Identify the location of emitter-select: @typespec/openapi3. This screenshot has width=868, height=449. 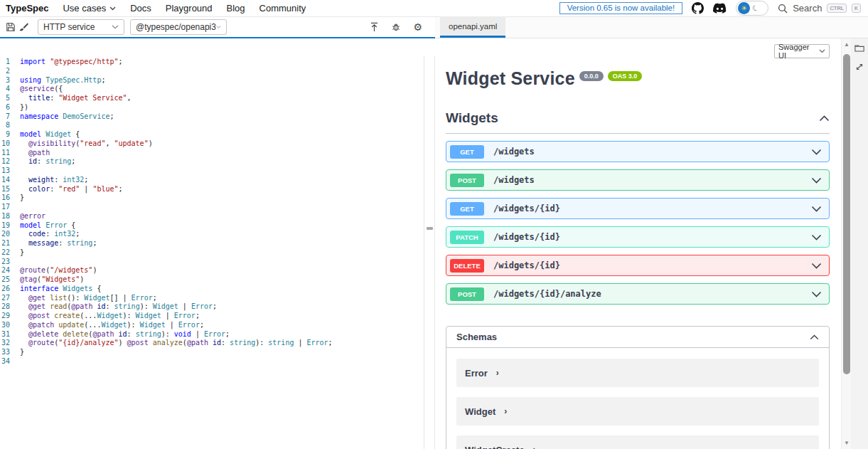
(178, 27).